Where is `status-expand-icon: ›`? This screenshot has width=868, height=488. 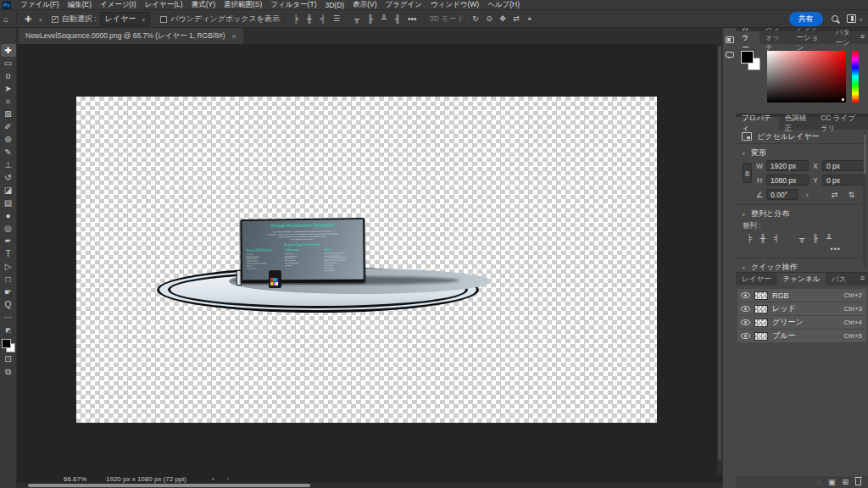
status-expand-icon: › is located at coordinates (214, 480).